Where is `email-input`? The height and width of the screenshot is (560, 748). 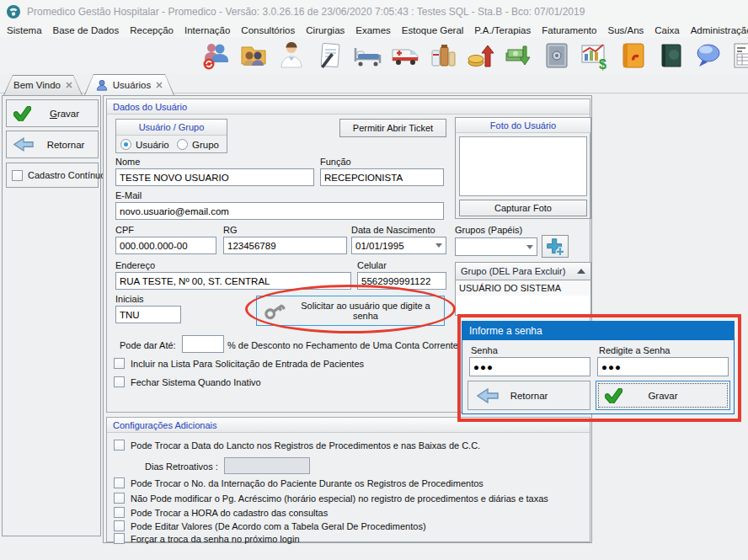
email-input is located at coordinates (280, 211).